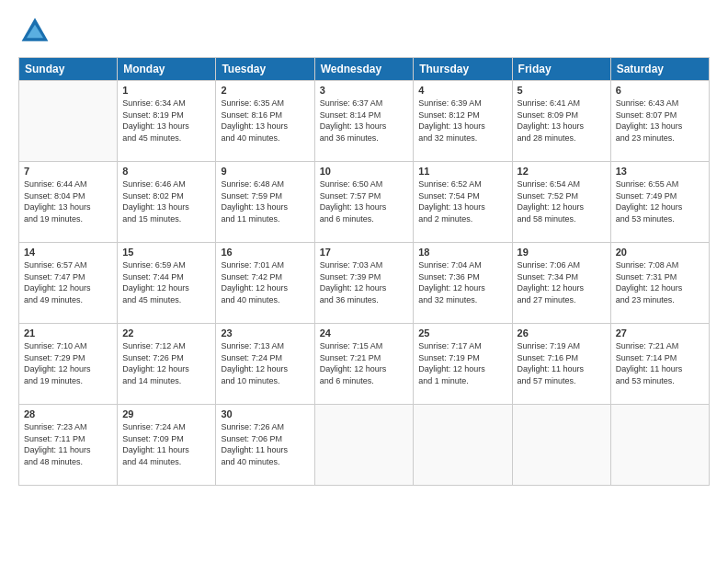  I want to click on column-header-monday: Monday, so click(167, 70).